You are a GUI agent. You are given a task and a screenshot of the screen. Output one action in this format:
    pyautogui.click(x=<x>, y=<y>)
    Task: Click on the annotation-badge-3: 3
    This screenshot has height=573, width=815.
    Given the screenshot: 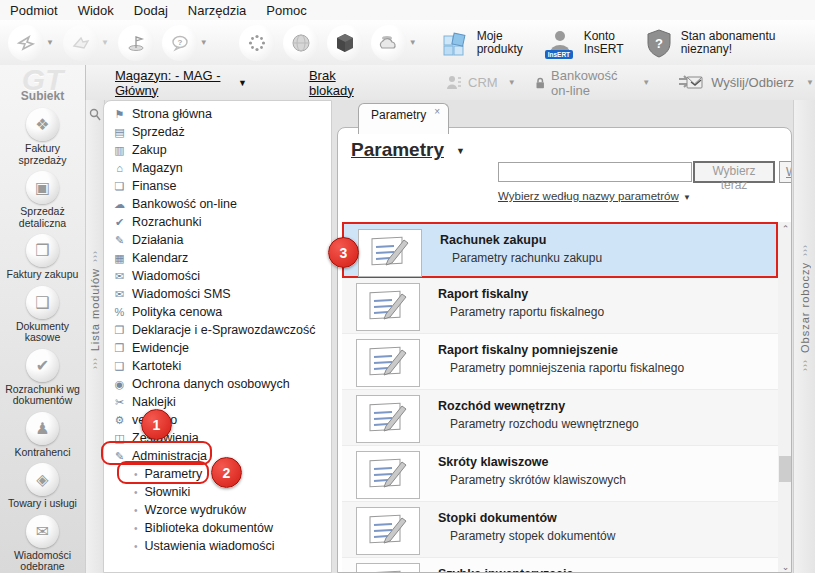 What is the action you would take?
    pyautogui.click(x=344, y=252)
    